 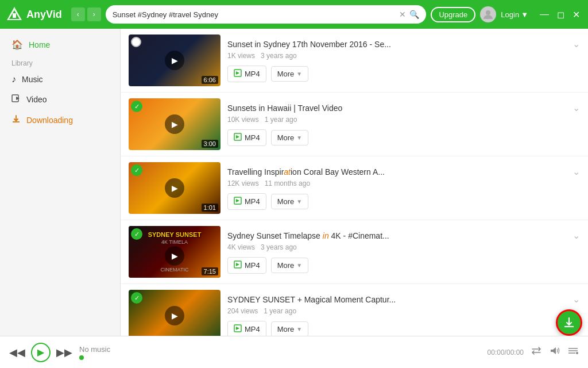 I want to click on search-bar: ✕ 🔍, so click(x=266, y=14).